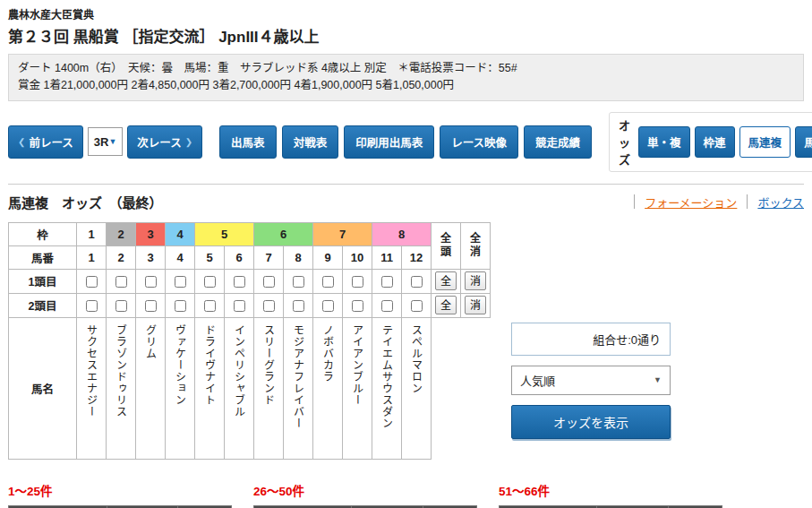  I want to click on horse-1-12-checkbox, so click(417, 281).